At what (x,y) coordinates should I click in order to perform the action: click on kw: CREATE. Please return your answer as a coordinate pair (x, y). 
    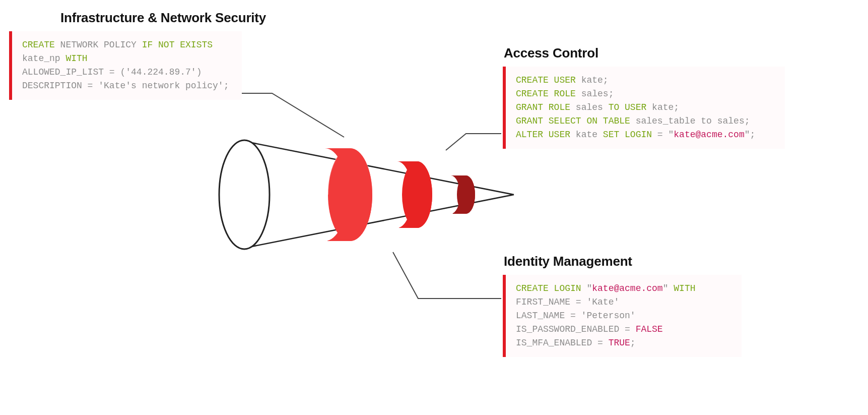
    Looking at the image, I should click on (38, 45).